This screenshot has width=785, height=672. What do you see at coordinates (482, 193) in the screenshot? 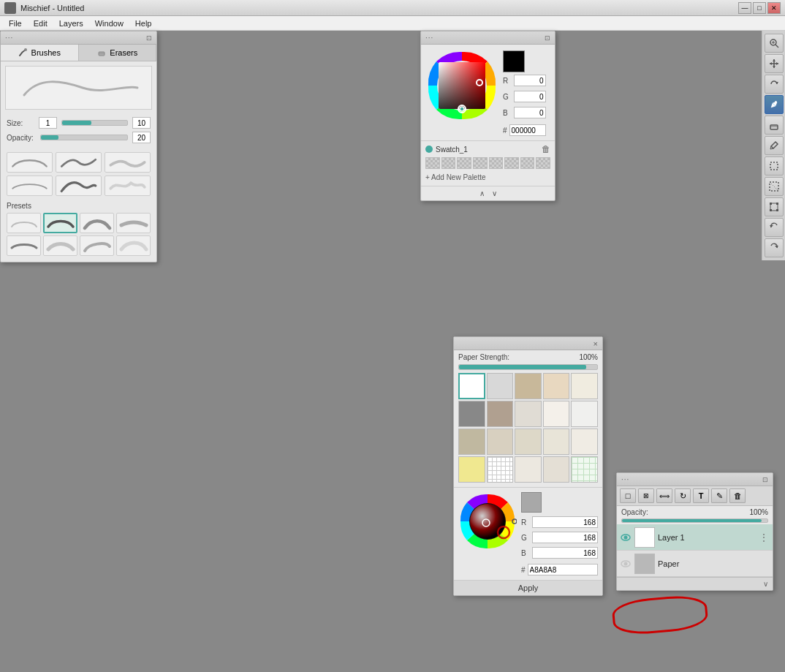
I see `swatch-nav-up: ∧` at bounding box center [482, 193].